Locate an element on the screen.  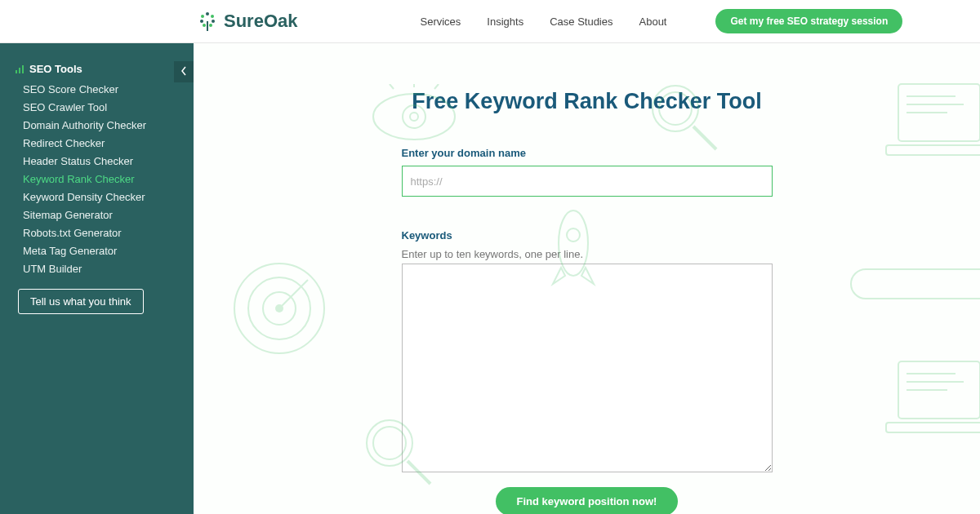
sidebar-item-keyword-density-checker: Keyword Density Checker is located at coordinates (108, 197).